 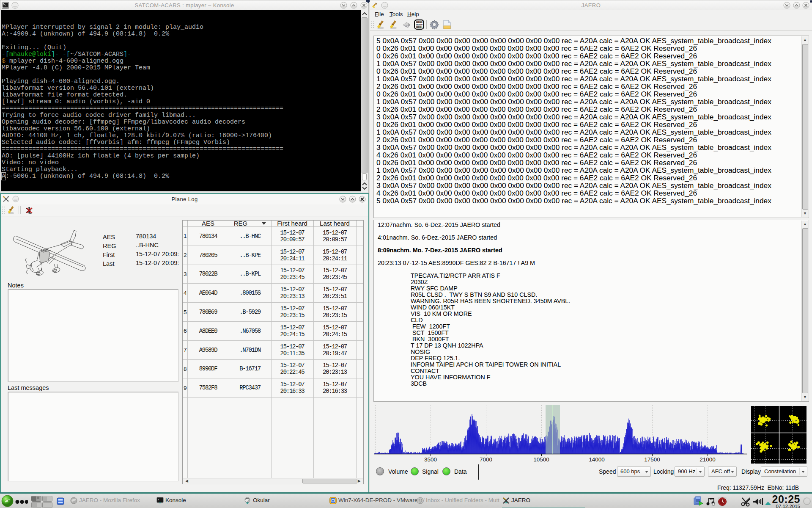 What do you see at coordinates (486, 460) in the screenshot?
I see `svg-text: 7000` at bounding box center [486, 460].